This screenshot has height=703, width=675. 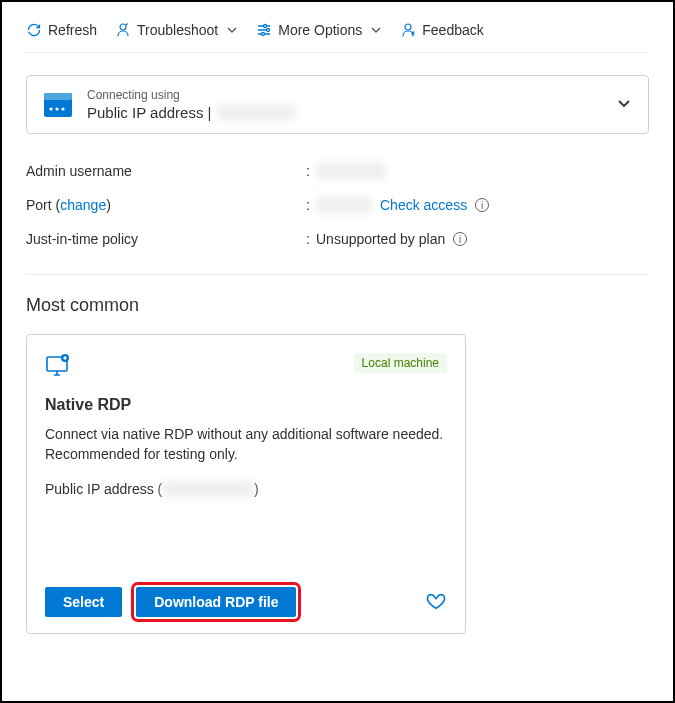 I want to click on heart-icon, so click(x=436, y=601).